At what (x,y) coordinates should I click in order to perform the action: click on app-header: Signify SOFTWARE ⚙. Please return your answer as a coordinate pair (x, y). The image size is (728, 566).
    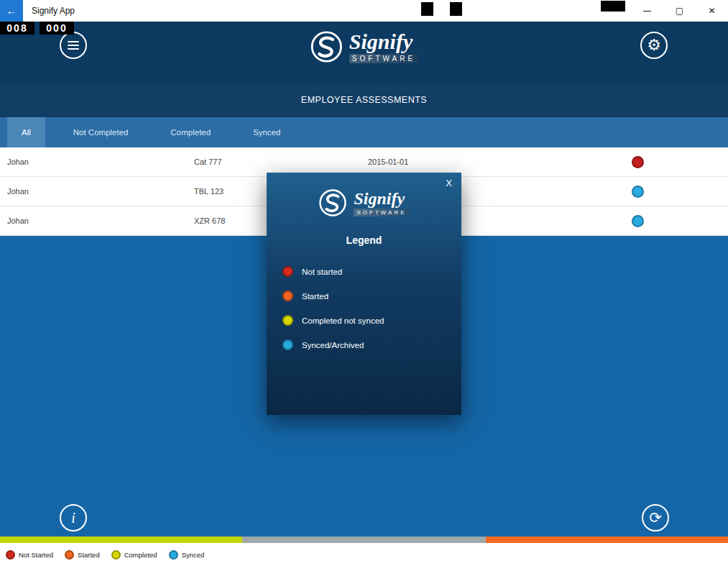
    Looking at the image, I should click on (364, 52).